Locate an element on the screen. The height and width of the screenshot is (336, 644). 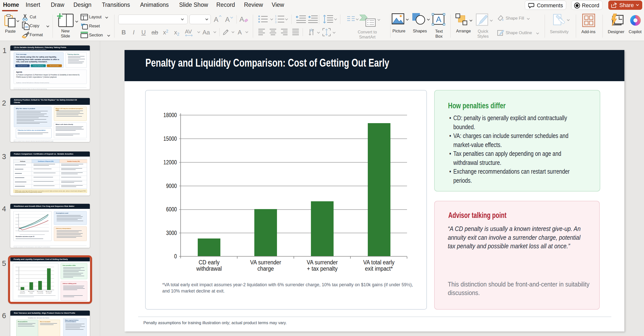
svg-text: CD early is located at coordinates (22, 292).